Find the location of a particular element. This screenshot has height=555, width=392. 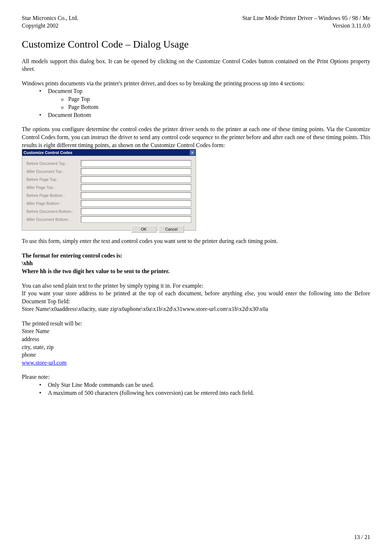

input-after-page-top is located at coordinates (136, 187).